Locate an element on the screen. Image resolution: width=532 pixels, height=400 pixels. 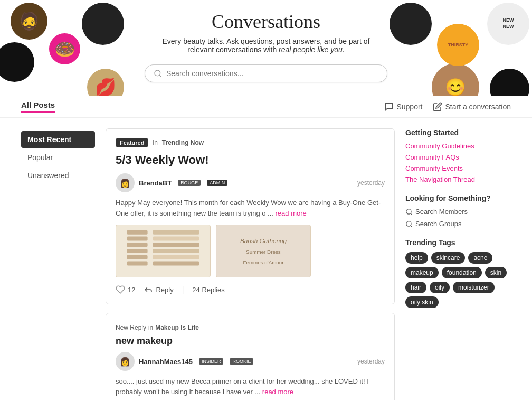
support-button: Support is located at coordinates (403, 107).